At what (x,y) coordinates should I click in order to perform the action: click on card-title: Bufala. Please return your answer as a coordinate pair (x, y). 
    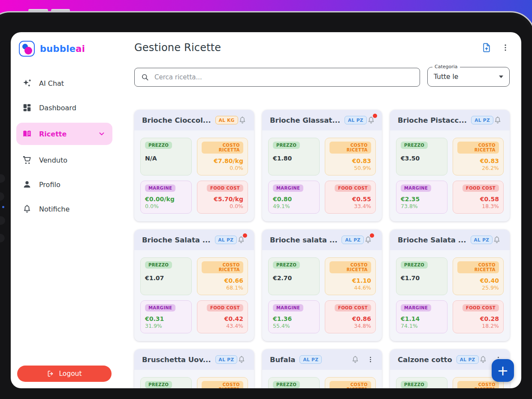
    Looking at the image, I should click on (282, 360).